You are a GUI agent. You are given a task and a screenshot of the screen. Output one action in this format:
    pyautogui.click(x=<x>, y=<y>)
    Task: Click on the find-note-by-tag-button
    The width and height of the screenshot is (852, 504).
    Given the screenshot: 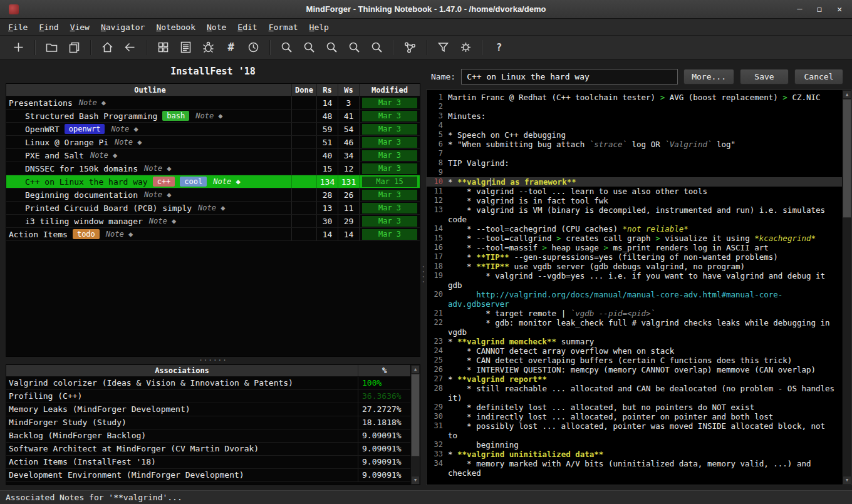 What is the action you would take?
    pyautogui.click(x=355, y=48)
    